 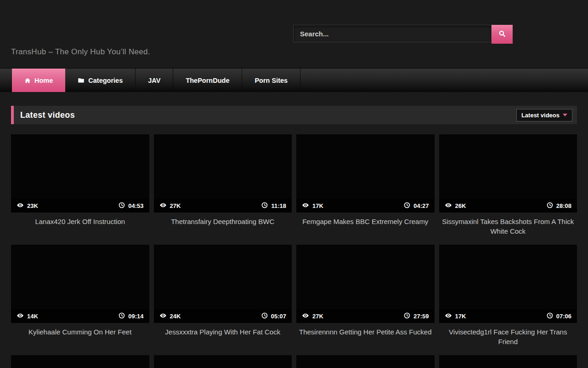 What do you see at coordinates (366, 284) in the screenshot?
I see `video-thumbnail: 27K 27:59` at bounding box center [366, 284].